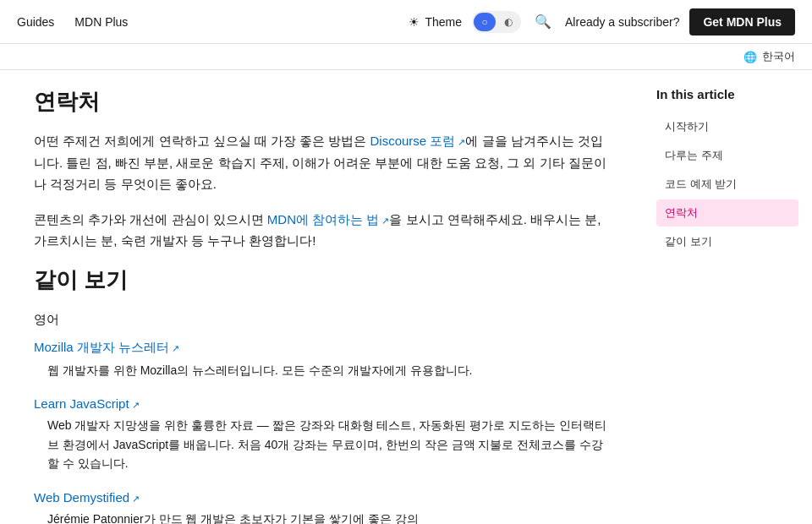 This screenshot has height=524, width=812. What do you see at coordinates (602, 22) in the screenshot?
I see `header-actions: ☀ Theme ○ ◐ 🔍 Already a subscriber? Get …` at bounding box center [602, 22].